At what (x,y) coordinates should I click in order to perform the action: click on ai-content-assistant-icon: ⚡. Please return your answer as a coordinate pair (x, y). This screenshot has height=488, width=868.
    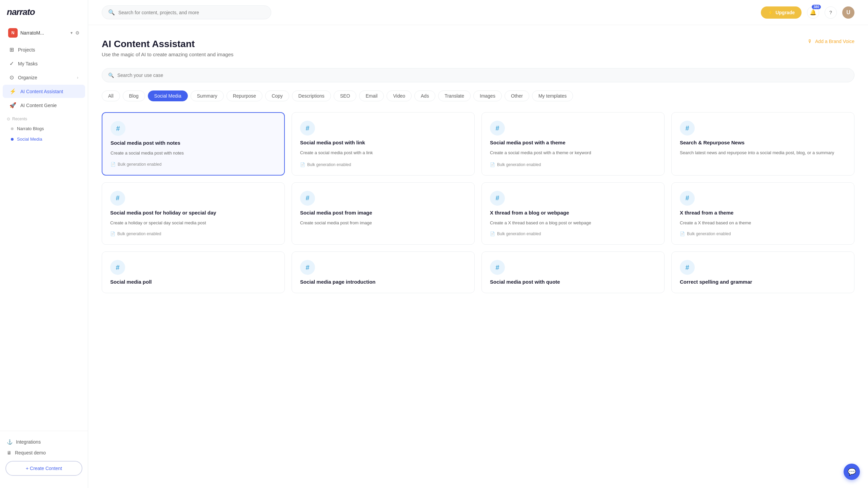
    Looking at the image, I should click on (13, 92).